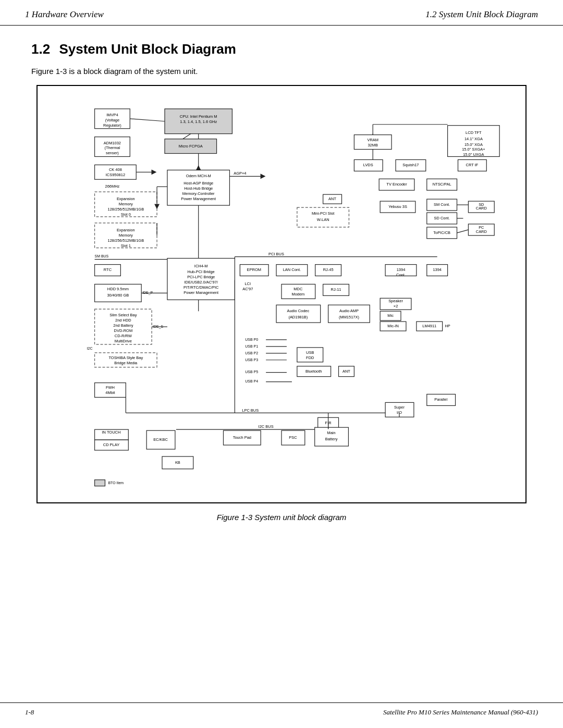 Image resolution: width=563 pixels, height=728 pixels. Describe the element at coordinates (328, 270) in the screenshot. I see `svg-text: RJ-45` at that location.